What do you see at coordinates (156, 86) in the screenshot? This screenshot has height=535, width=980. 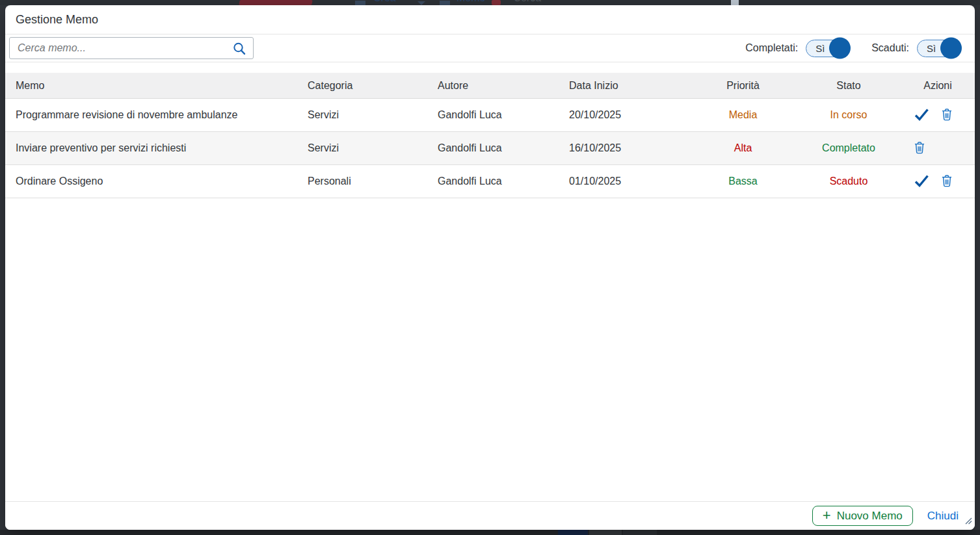 I see `column-header-memo: Memo` at bounding box center [156, 86].